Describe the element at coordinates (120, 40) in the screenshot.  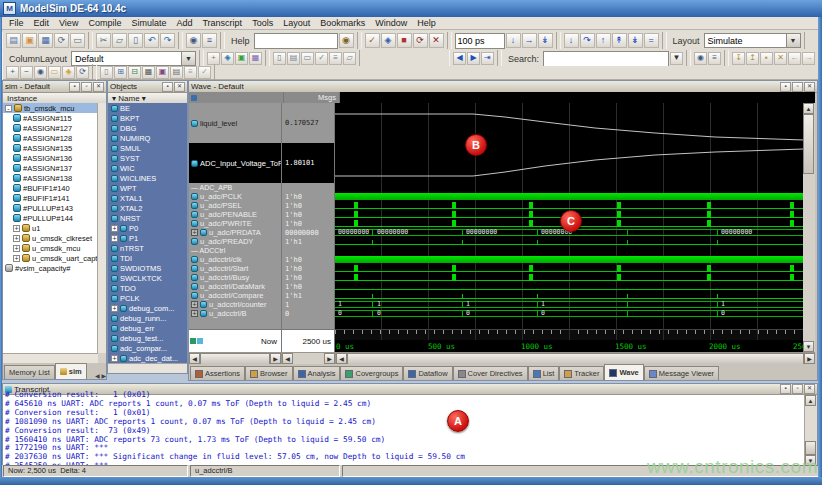
I see `copy-icon: ▱` at that location.